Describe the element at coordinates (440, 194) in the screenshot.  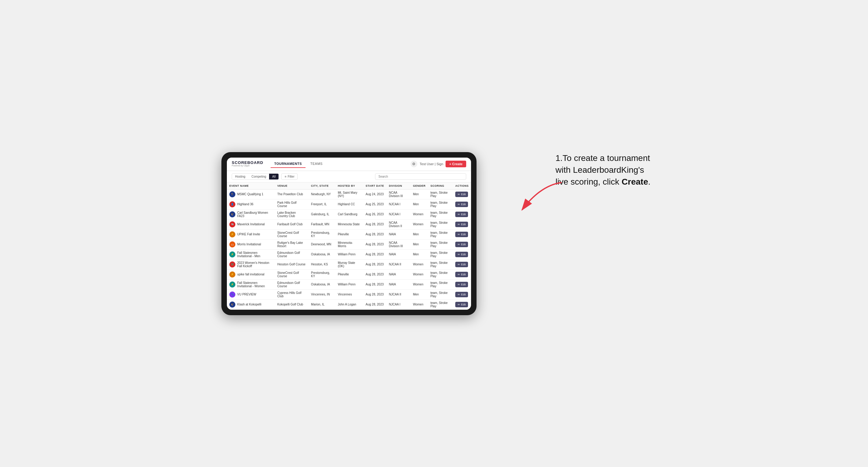
I see `cell-scoring-0: team, Stroke Play` at that location.